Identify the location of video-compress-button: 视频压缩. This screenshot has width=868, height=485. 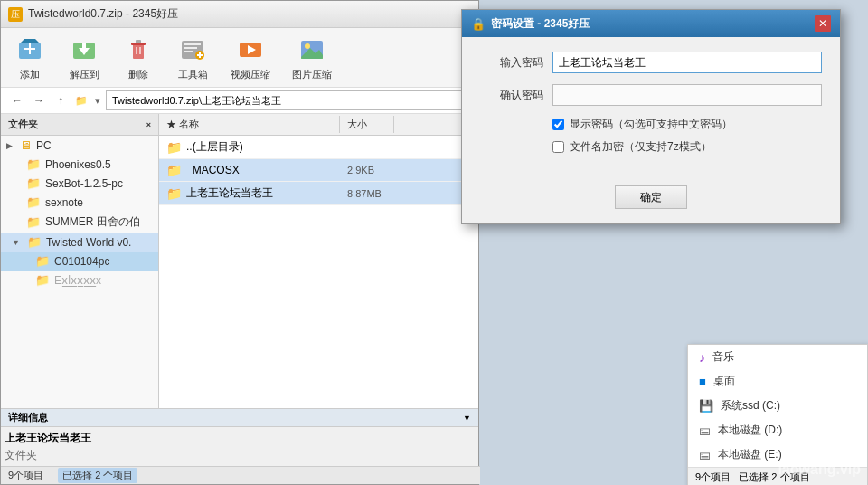
(250, 58).